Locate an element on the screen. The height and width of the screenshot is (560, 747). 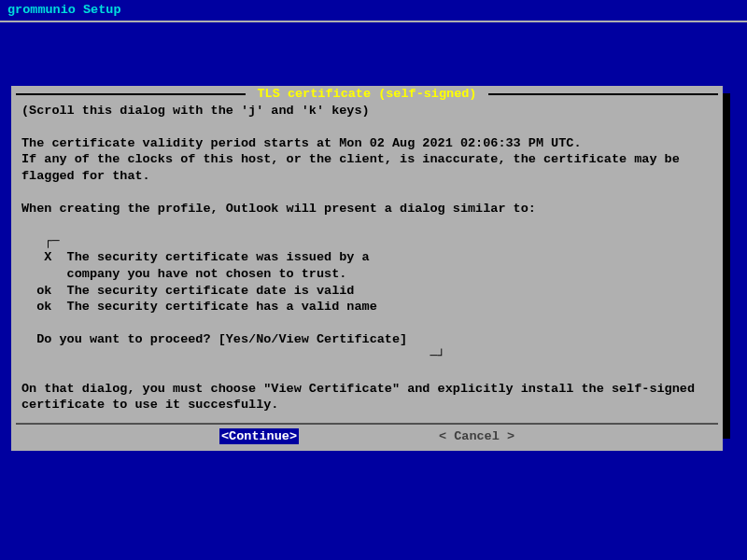
dialog-buttons: <Continue> < Cancel > is located at coordinates (367, 438).